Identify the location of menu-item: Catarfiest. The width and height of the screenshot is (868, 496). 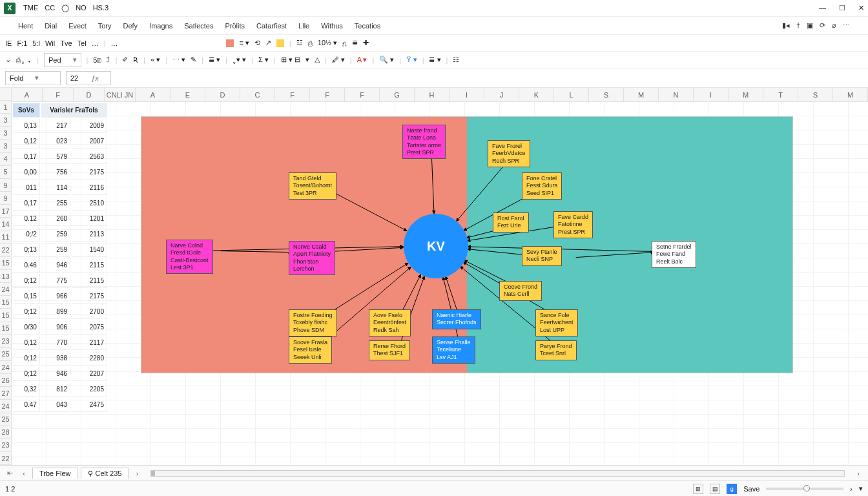
(271, 26).